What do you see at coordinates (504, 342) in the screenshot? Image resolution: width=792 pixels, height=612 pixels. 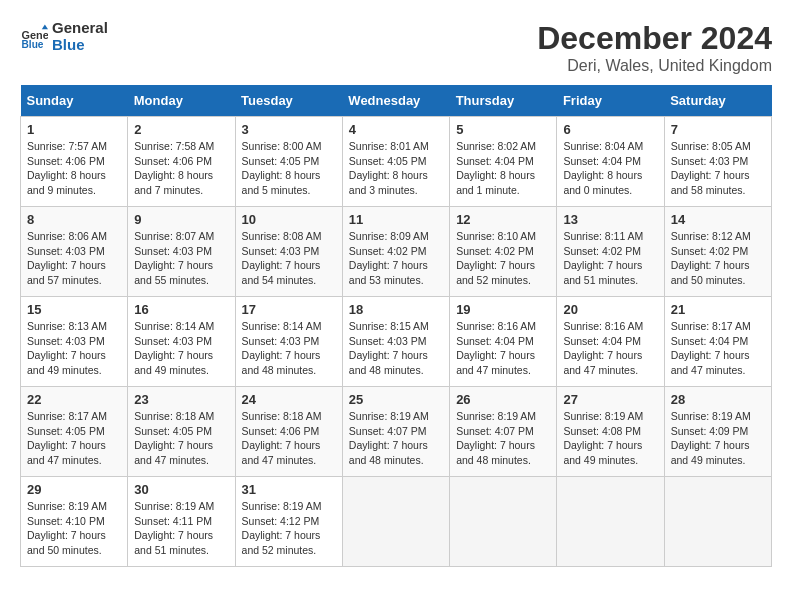 I see `table-row: 19Sunrise: 8:16 AMSunset: 4:04 PMDayligh…` at bounding box center [504, 342].